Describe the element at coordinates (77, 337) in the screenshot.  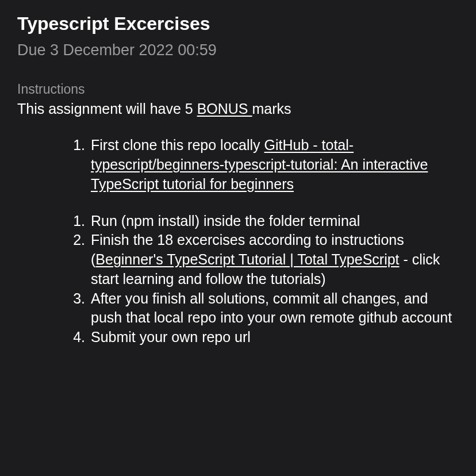
I see `list-number: 4.` at that location.